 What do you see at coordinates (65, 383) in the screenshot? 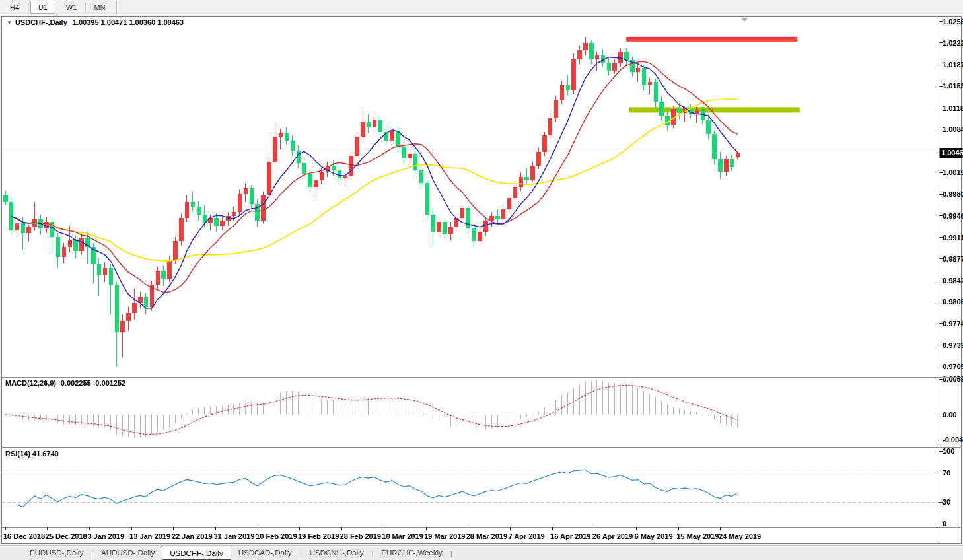
I see `macd-indicator-label: MACD(12,26,9) -0.002255 -0.001252` at bounding box center [65, 383].